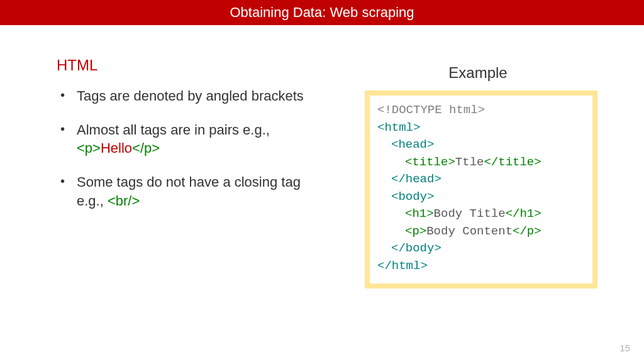  Describe the element at coordinates (470, 162) in the screenshot. I see `code-title-text: Ttle` at that location.